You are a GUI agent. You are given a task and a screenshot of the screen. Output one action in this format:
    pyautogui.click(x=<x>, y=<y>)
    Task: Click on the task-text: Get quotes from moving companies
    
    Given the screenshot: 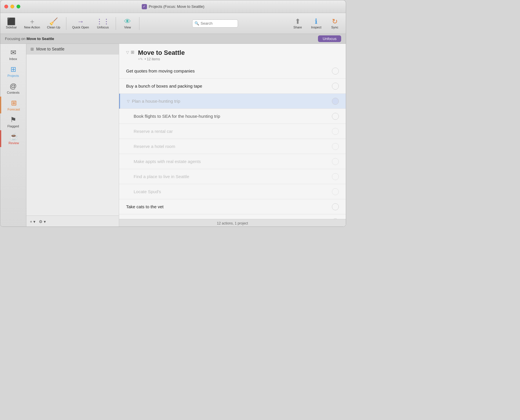 What is the action you would take?
    pyautogui.click(x=228, y=71)
    